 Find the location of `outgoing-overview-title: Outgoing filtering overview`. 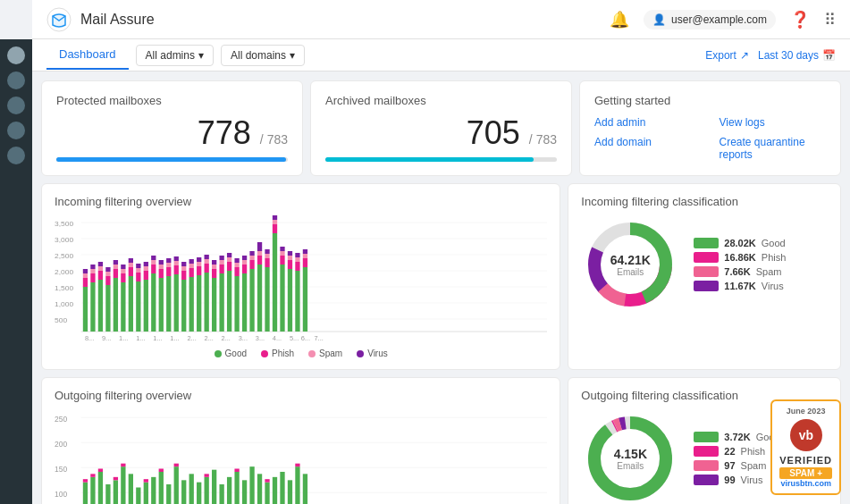

outgoing-overview-title: Outgoing filtering overview is located at coordinates (300, 395).